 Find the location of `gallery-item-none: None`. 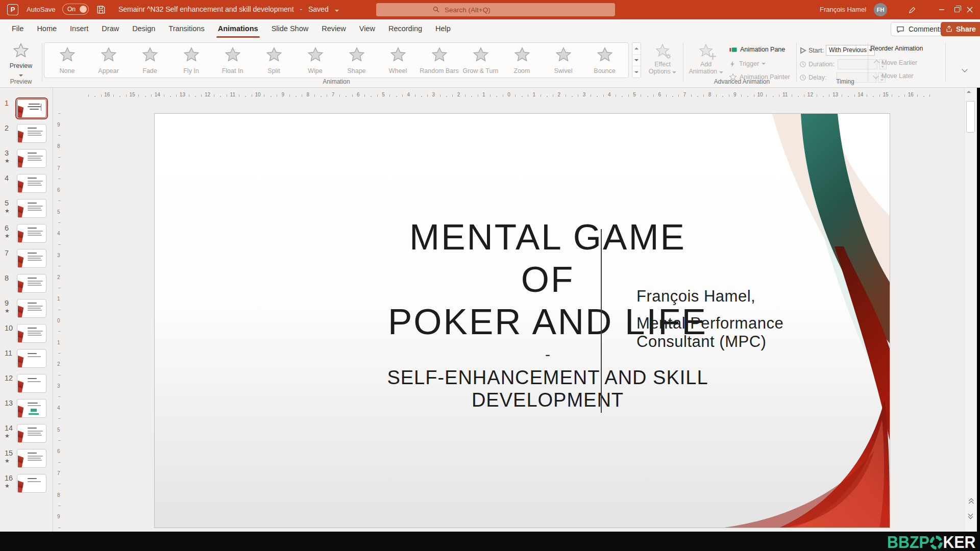

gallery-item-none: None is located at coordinates (67, 60).